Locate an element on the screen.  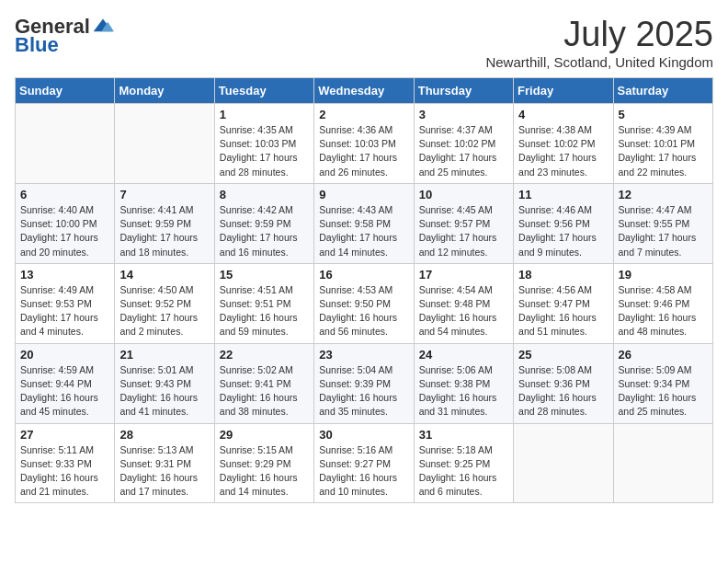
day-info: Sunrise: 5:11 AMSunset: 9:33 PMDaylight:… is located at coordinates (64, 471).